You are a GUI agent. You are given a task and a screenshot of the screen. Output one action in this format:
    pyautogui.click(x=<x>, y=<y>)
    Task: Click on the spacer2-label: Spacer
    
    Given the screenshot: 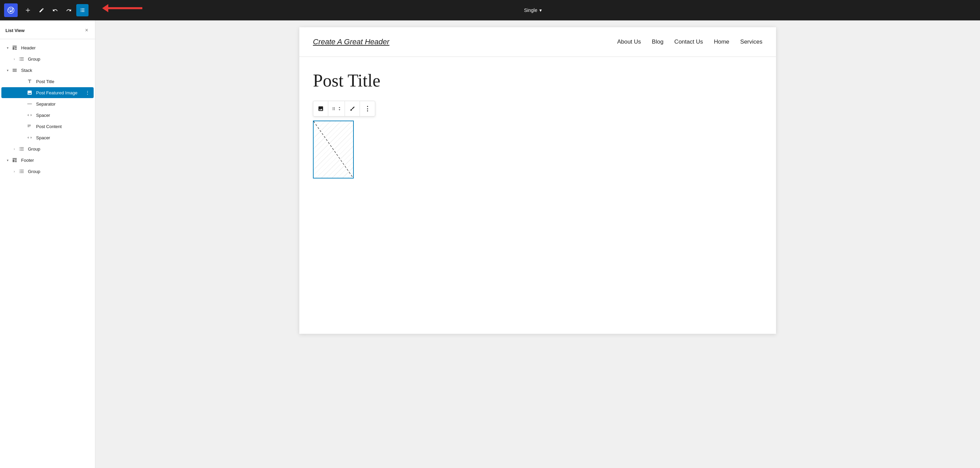 What is the action you would take?
    pyautogui.click(x=64, y=138)
    